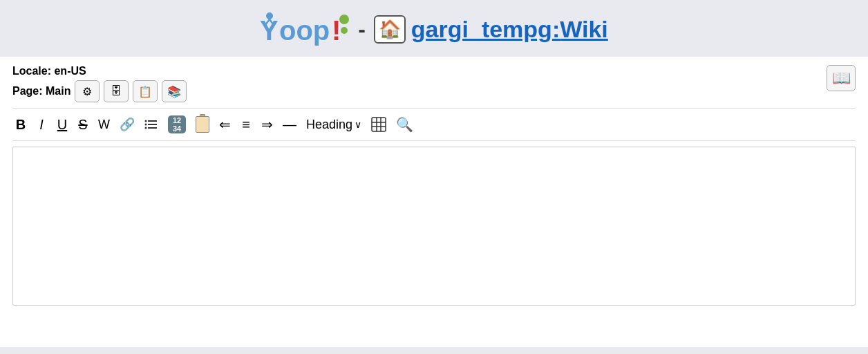 The height and width of the screenshot is (354, 868). What do you see at coordinates (305, 29) in the screenshot?
I see `yoop-logo: Y oop !` at bounding box center [305, 29].